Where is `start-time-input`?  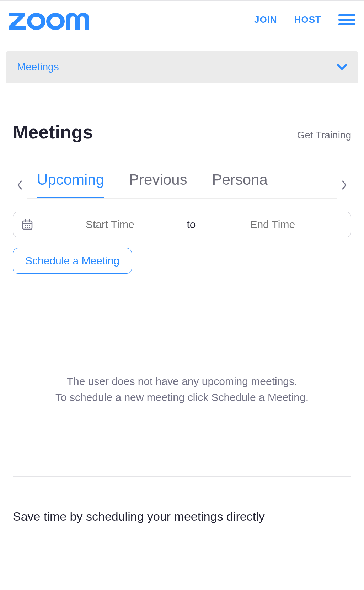
start-time-input is located at coordinates (110, 225).